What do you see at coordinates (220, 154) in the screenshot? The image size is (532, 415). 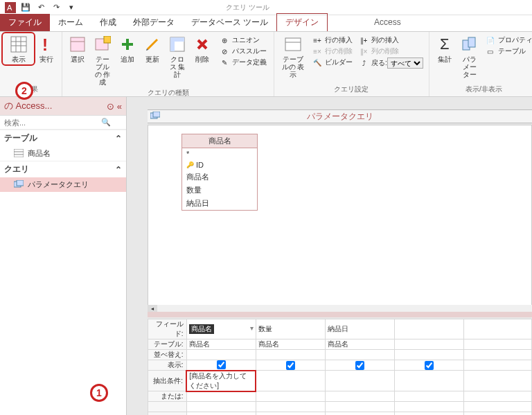 I see `table-field-star: *` at bounding box center [220, 154].